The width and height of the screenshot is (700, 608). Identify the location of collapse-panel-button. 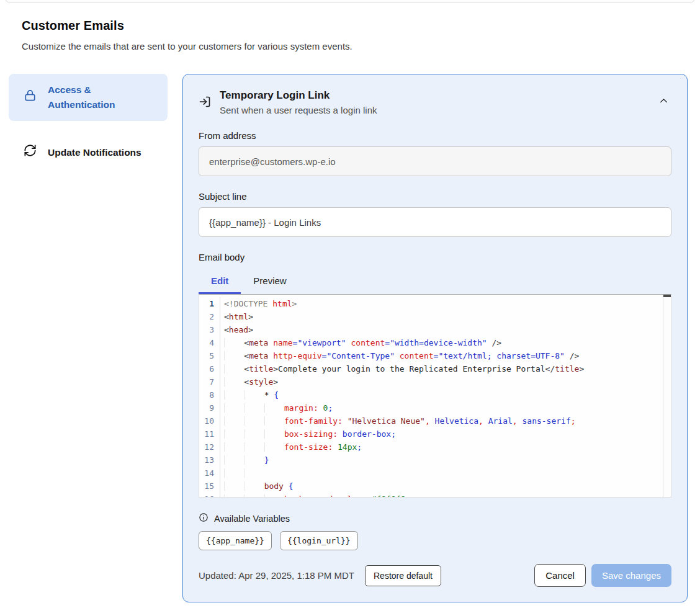
(664, 102).